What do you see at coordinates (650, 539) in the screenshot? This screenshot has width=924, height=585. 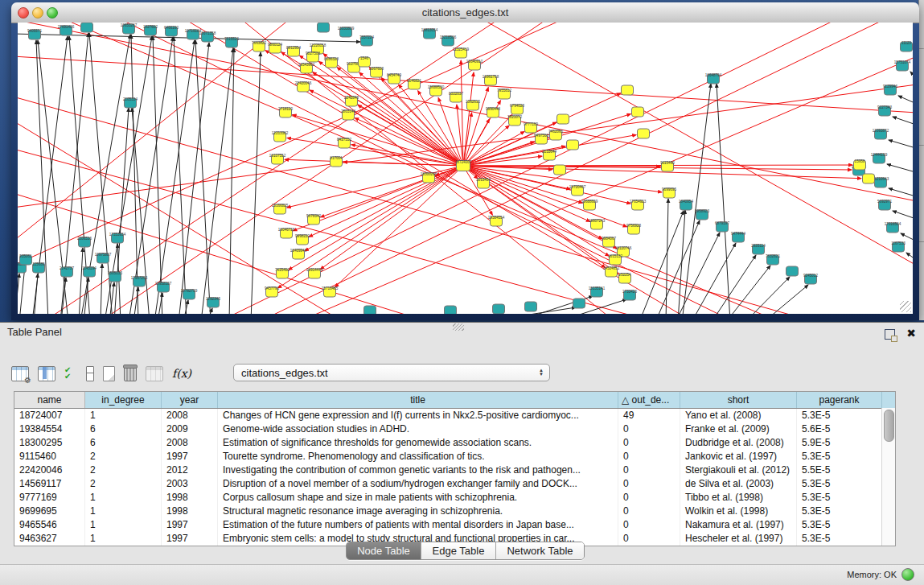 I see `cell-out_degree: 0` at bounding box center [650, 539].